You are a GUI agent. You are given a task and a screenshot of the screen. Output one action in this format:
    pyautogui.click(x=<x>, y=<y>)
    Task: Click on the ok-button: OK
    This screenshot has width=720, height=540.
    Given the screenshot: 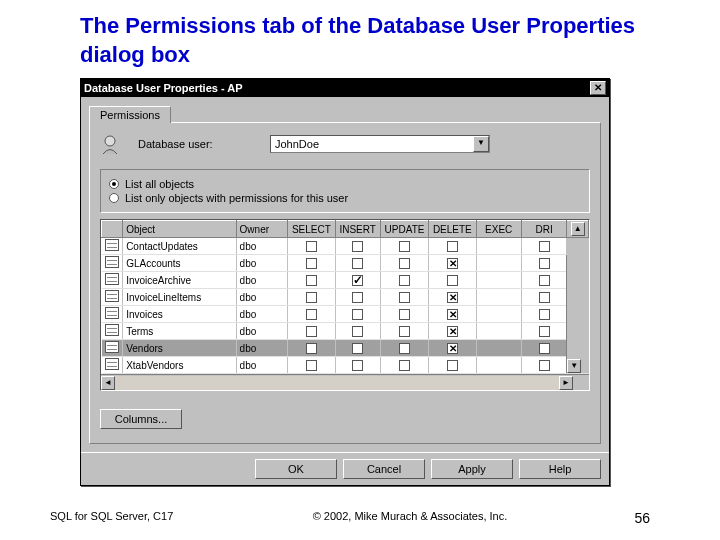 What is the action you would take?
    pyautogui.click(x=296, y=469)
    